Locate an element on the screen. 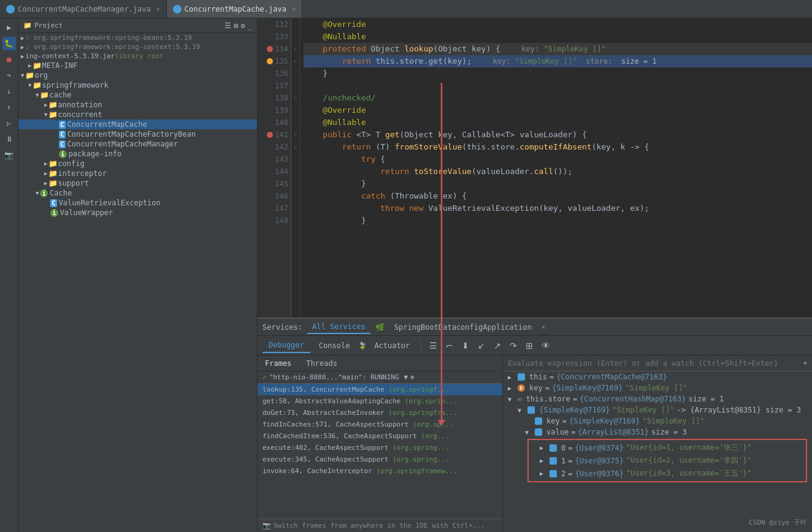 The width and height of the screenshot is (812, 532). tab-label-active: ConcurrentMapCache.java is located at coordinates (236, 9).